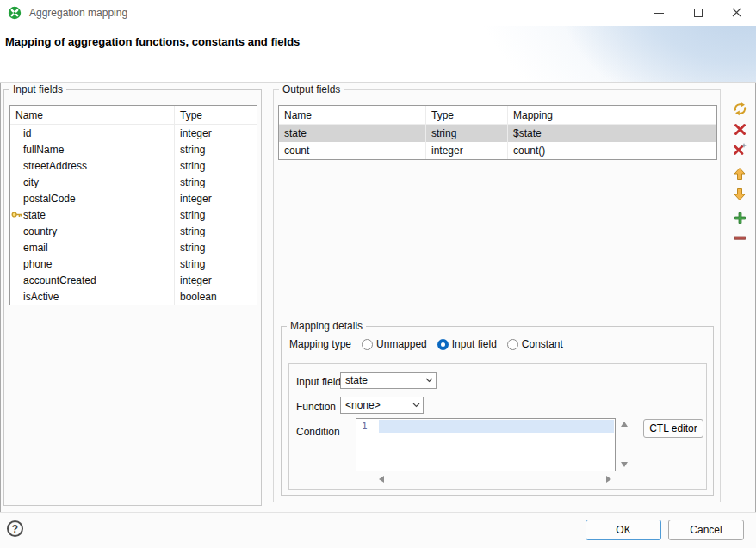  I want to click on refresh-icon, so click(741, 110).